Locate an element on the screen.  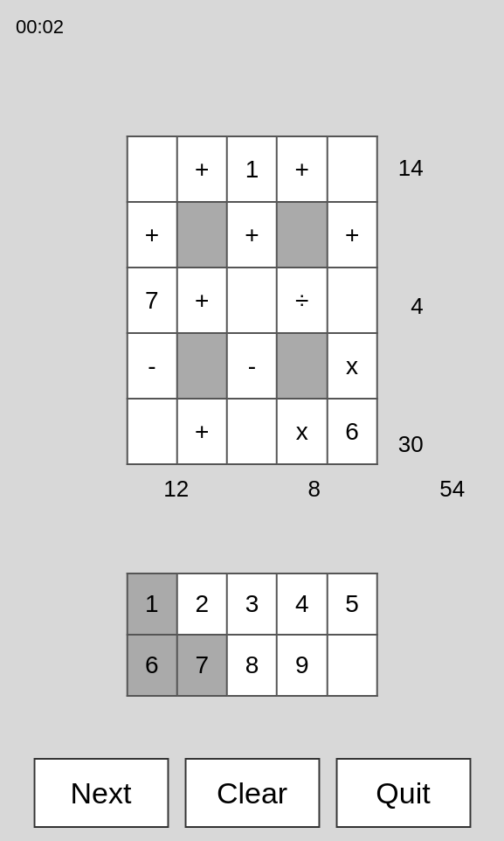
puzzle-cell-2-1: + is located at coordinates (203, 301).